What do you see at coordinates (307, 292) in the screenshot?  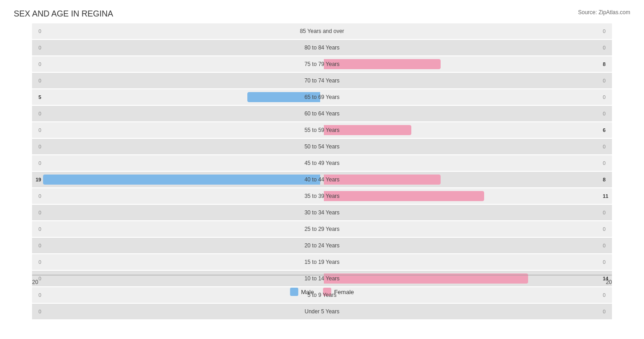 I see `male-legend-label: Male` at bounding box center [307, 292].